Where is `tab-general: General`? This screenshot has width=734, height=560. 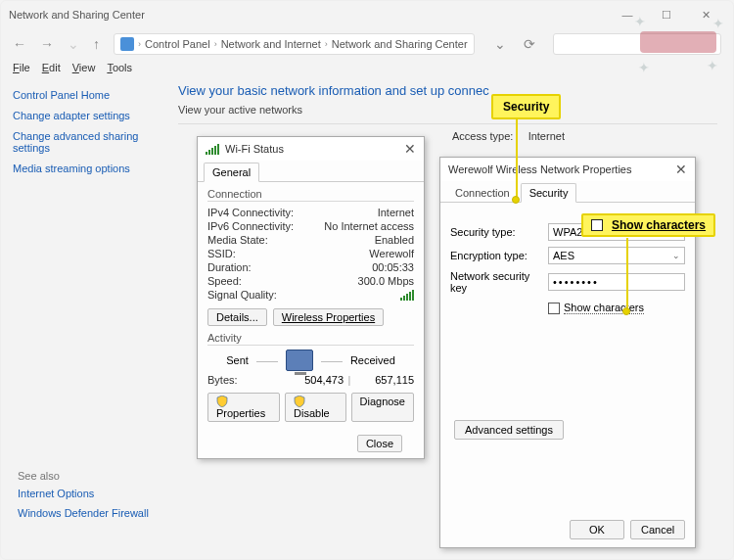
tab-general: General is located at coordinates (231, 172).